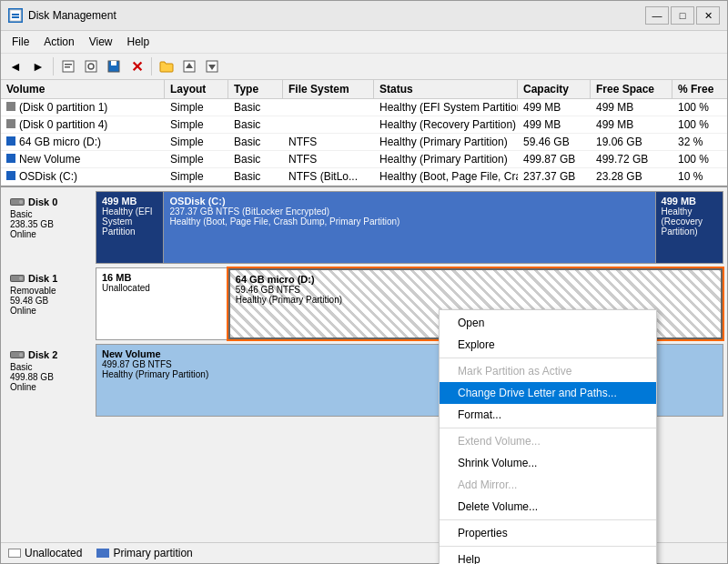 Image resolution: width=728 pixels, height=564 pixels. Describe the element at coordinates (548, 371) in the screenshot. I see `ctx-item-mark-partition-as-active: Mark Partition as Active` at that location.